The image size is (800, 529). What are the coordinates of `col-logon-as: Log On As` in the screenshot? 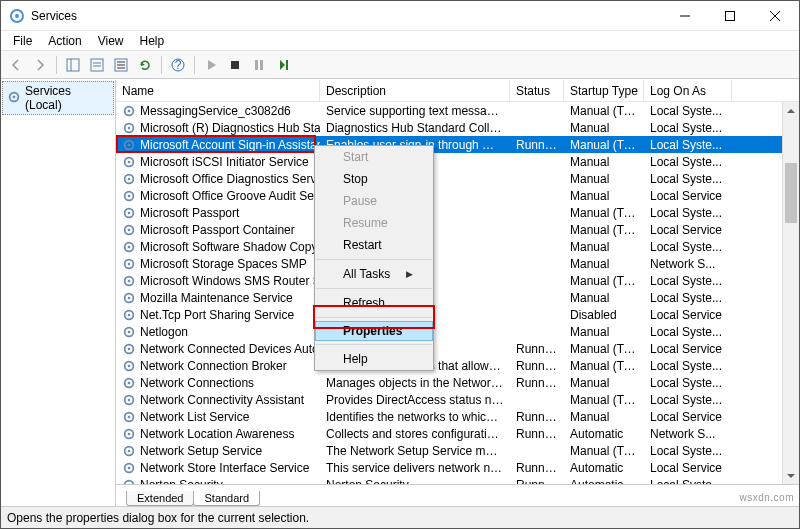 It's located at (688, 90).